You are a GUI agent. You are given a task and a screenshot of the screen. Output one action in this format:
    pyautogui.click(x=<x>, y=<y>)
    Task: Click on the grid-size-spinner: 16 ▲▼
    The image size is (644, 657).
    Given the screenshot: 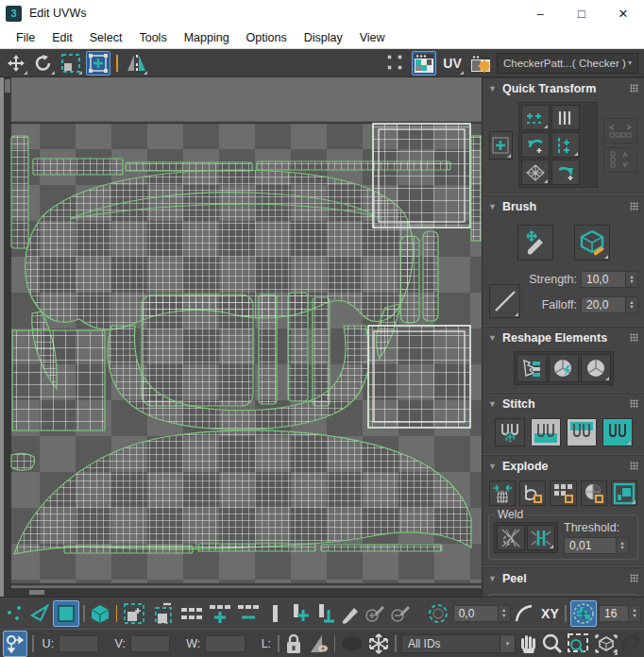 What is the action you would take?
    pyautogui.click(x=619, y=614)
    